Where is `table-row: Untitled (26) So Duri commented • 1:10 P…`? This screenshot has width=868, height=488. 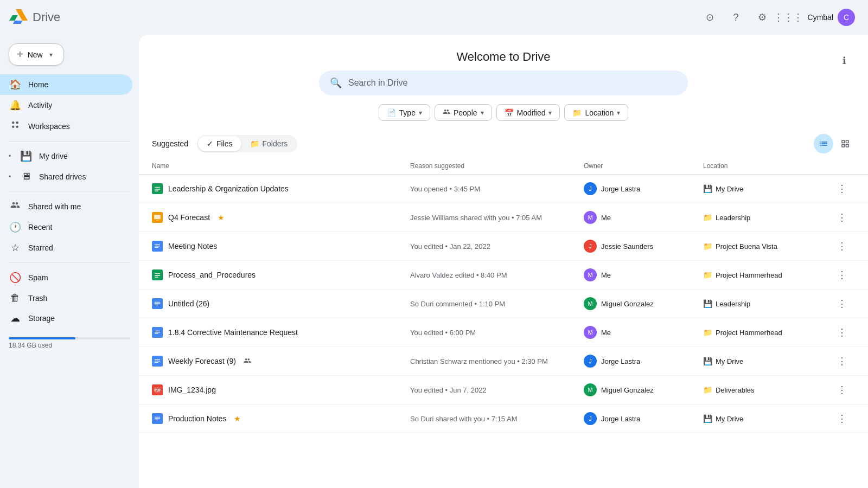
table-row: Untitled (26) So Duri commented • 1:10 P… is located at coordinates (503, 304).